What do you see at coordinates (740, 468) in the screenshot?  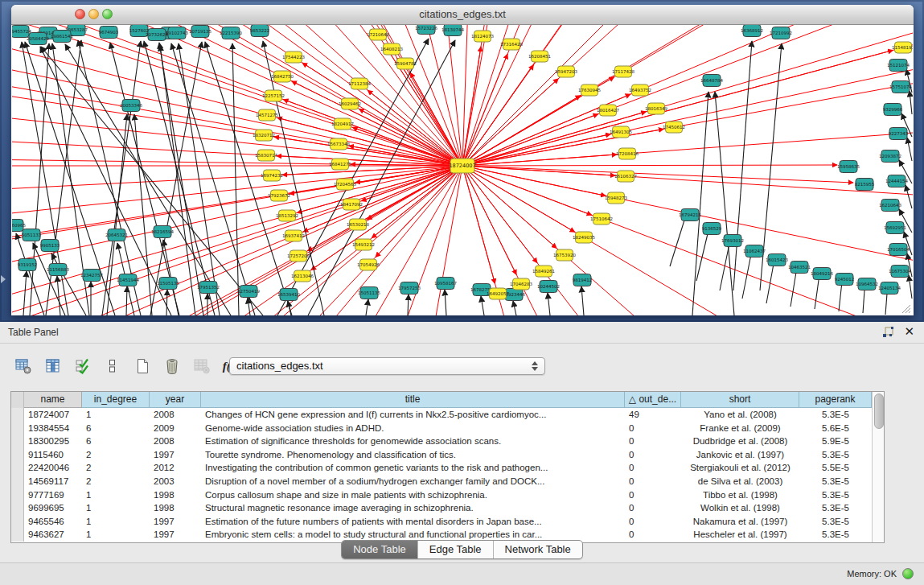 I see `cell-short: Stergiakouli et al. (2012)` at bounding box center [740, 468].